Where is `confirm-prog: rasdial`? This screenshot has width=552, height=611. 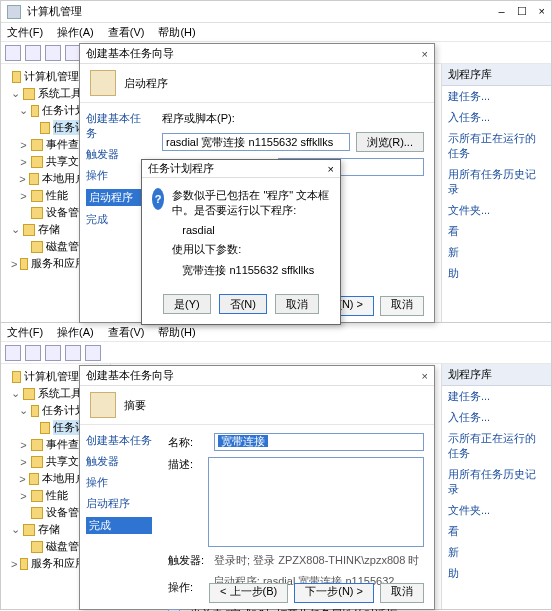
confirm-prog: rasdial is located at coordinates (251, 230).